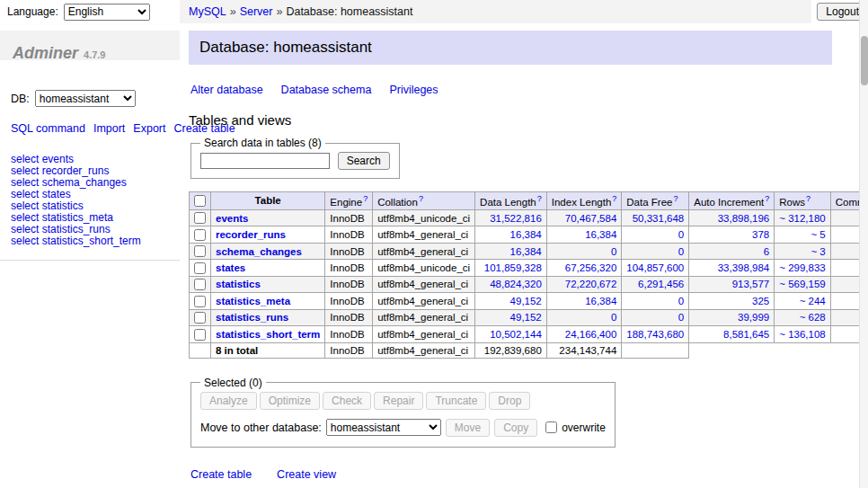 Image resolution: width=868 pixels, height=488 pixels. Describe the element at coordinates (230, 268) in the screenshot. I see `table-name-link: states` at that location.